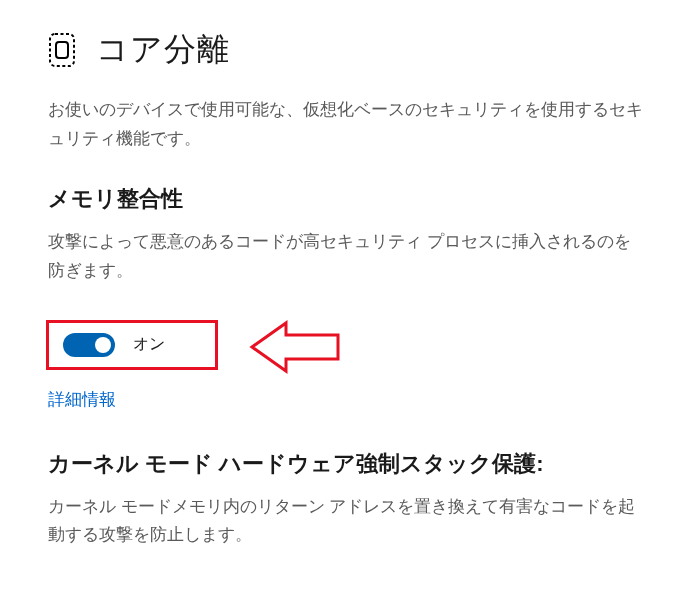 The width and height of the screenshot is (691, 615). Describe the element at coordinates (346, 257) in the screenshot. I see `memory-integrity-description: 攻撃によって悪意のあるコードが高セキュリティ プロセスに挿入されるのを防ぎます。` at that location.